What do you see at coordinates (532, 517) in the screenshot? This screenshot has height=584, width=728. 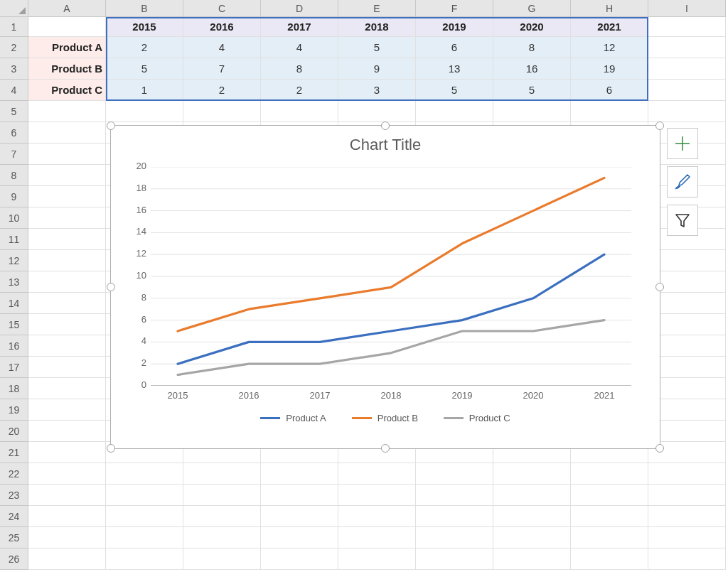 I see `cell-G24` at bounding box center [532, 517].